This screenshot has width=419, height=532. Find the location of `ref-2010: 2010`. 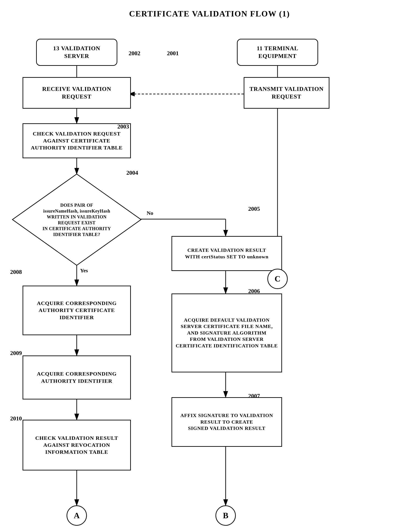

ref-2010: 2010 is located at coordinates (16, 419).